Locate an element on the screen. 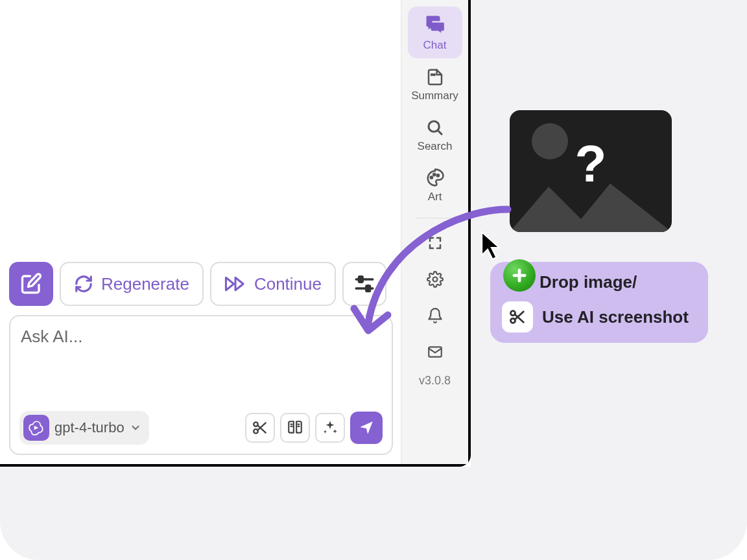  gear-icon is located at coordinates (435, 279).